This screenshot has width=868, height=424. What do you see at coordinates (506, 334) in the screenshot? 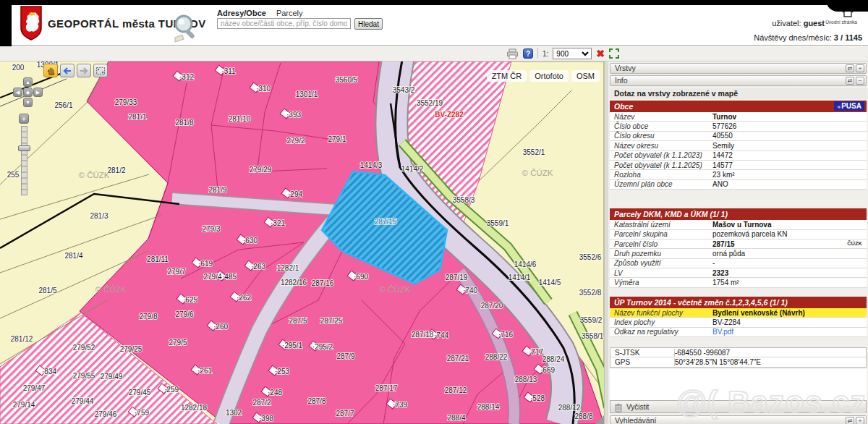
I see `map-parcel-label: ·716` at bounding box center [506, 334].